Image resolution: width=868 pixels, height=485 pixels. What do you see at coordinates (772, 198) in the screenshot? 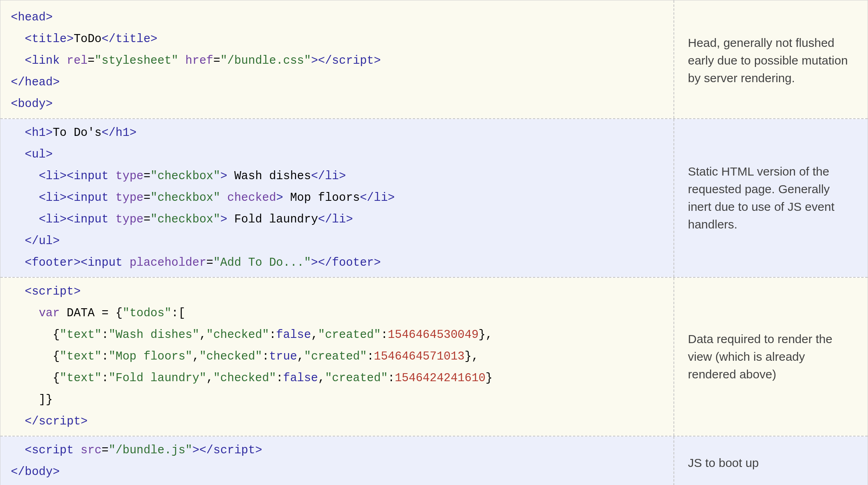
I see `annotation-text: Static HTML version of the requested pag…` at bounding box center [772, 198].